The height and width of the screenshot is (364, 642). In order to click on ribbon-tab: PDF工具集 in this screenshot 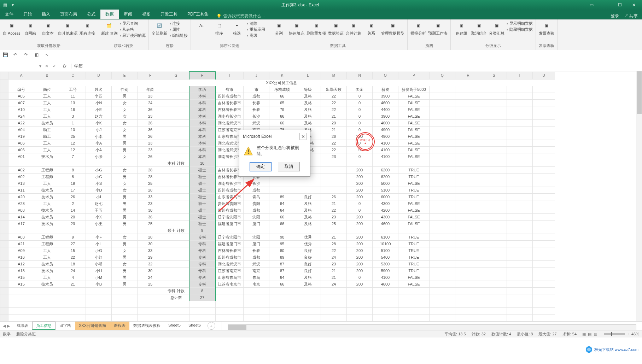, I will do `click(198, 14)`.